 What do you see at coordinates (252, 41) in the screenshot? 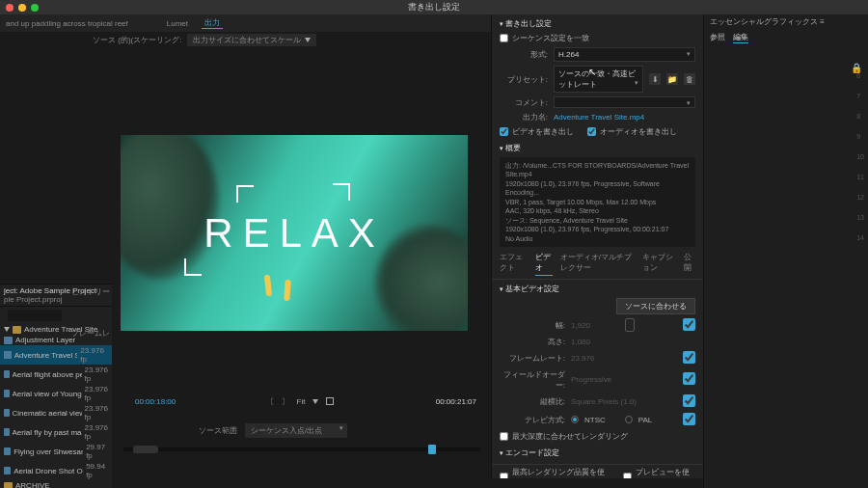
I see `scaling-dropdown: 出力サイズに合わせてスケール` at bounding box center [252, 41].